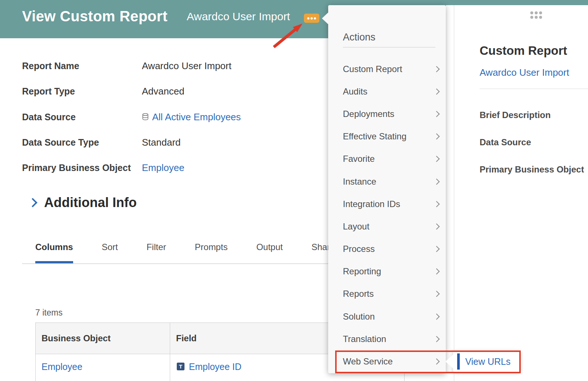 The height and width of the screenshot is (381, 588). I want to click on menu-item-label: Custom Report, so click(373, 69).